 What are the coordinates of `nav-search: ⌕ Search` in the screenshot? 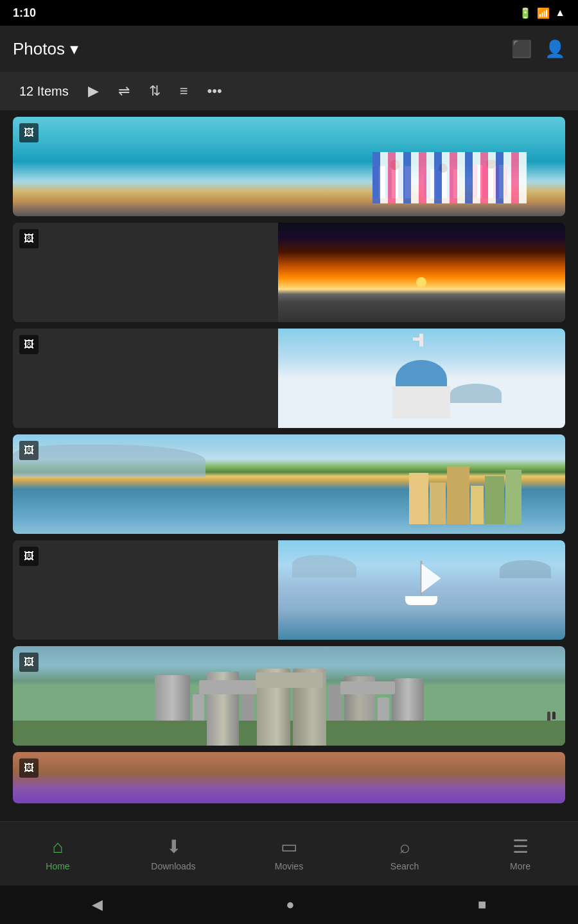 It's located at (405, 854).